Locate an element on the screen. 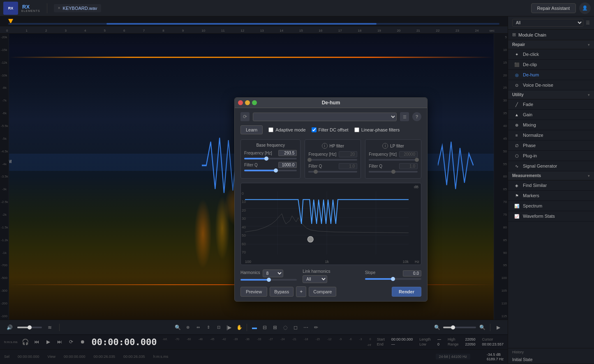 The height and width of the screenshot is (364, 594). hp-info-icon: i is located at coordinates (325, 146).